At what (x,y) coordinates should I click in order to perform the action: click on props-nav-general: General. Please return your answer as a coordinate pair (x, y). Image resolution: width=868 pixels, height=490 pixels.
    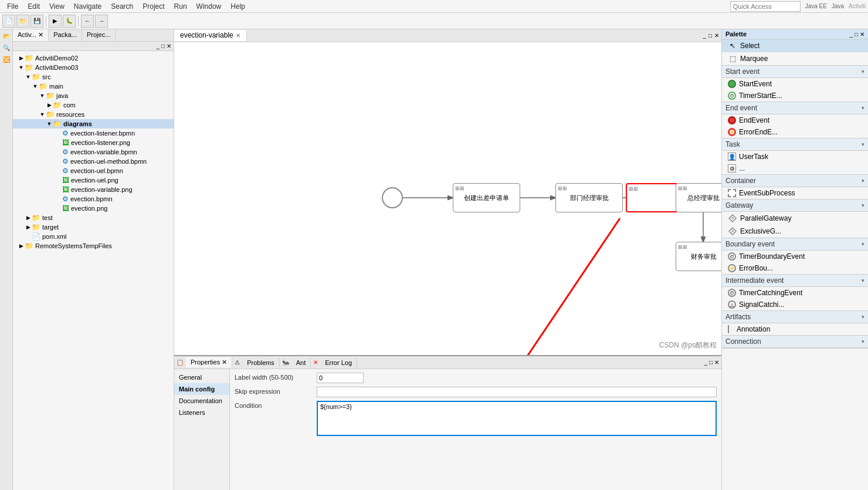
    Looking at the image, I should click on (202, 377).